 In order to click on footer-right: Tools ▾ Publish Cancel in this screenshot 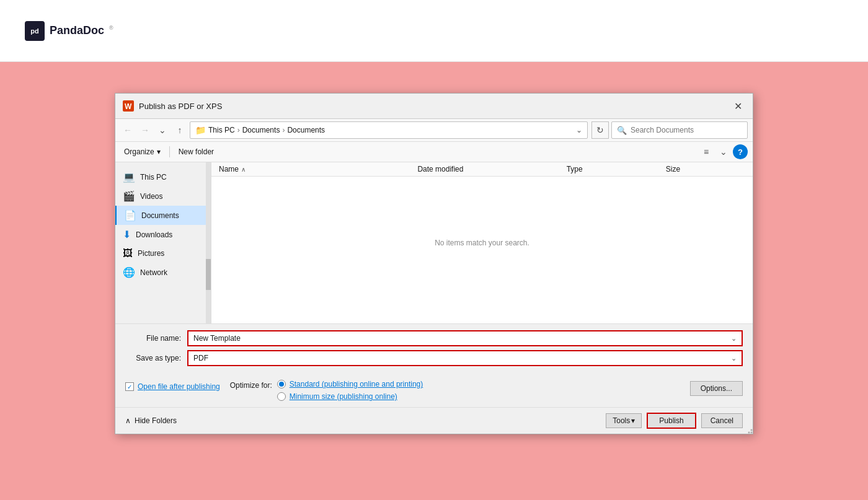, I will do `click(675, 421)`.